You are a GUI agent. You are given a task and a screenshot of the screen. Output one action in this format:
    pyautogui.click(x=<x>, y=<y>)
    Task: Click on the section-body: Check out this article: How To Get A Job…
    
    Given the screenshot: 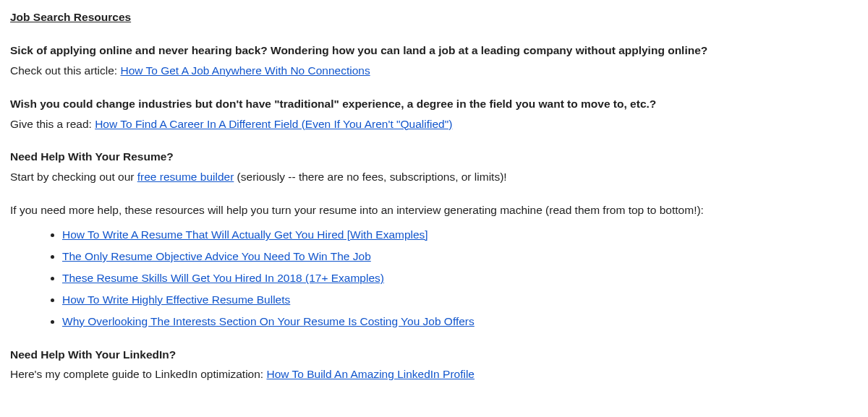 What is the action you would take?
    pyautogui.click(x=434, y=71)
    